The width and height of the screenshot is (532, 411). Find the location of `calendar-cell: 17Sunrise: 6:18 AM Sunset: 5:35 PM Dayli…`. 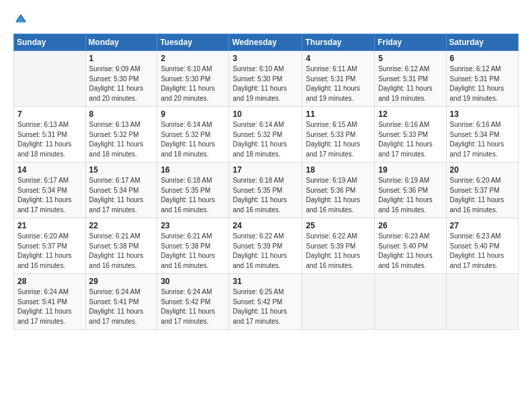

calendar-cell: 17Sunrise: 6:18 AM Sunset: 5:35 PM Dayli… is located at coordinates (266, 191).